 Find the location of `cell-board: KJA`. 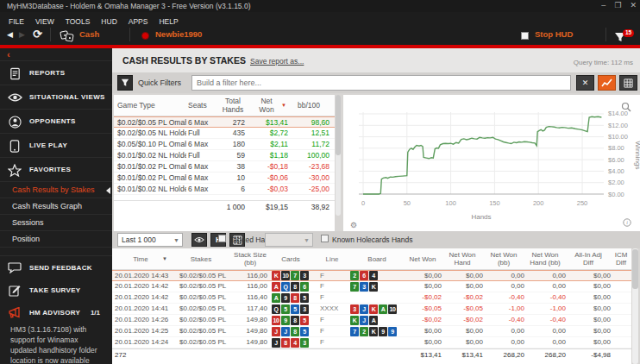

cell-board: KJA is located at coordinates (377, 320).